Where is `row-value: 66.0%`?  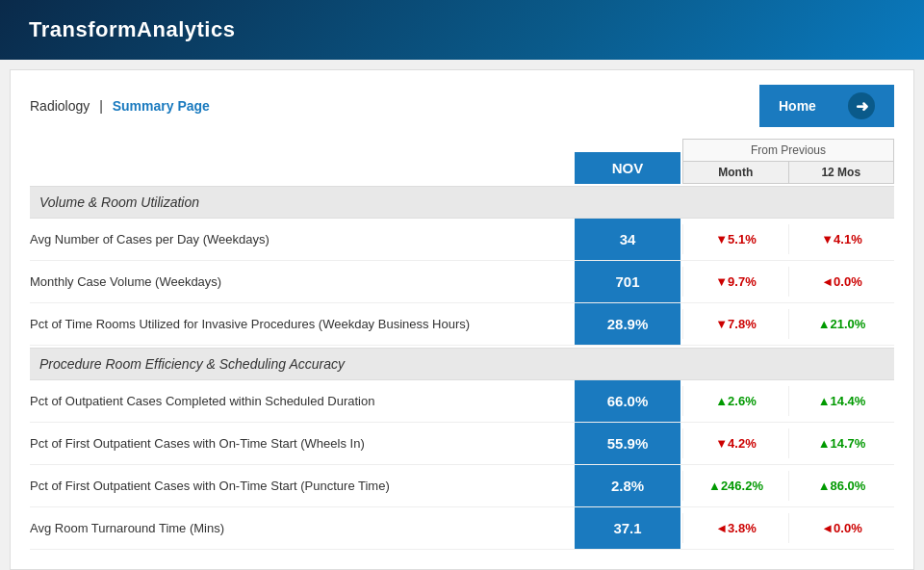 row-value: 66.0% is located at coordinates (628, 401).